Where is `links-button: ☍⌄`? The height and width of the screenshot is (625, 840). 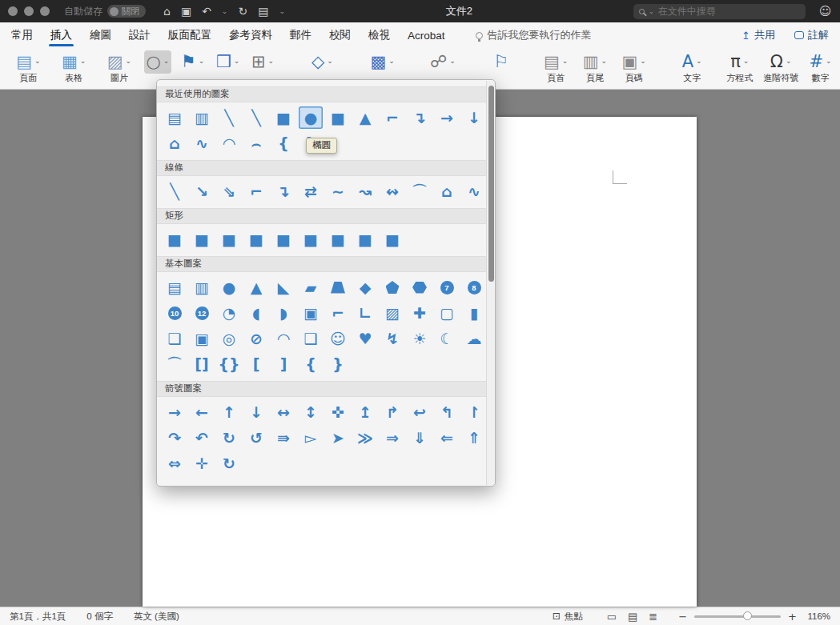 links-button: ☍⌄ is located at coordinates (443, 62).